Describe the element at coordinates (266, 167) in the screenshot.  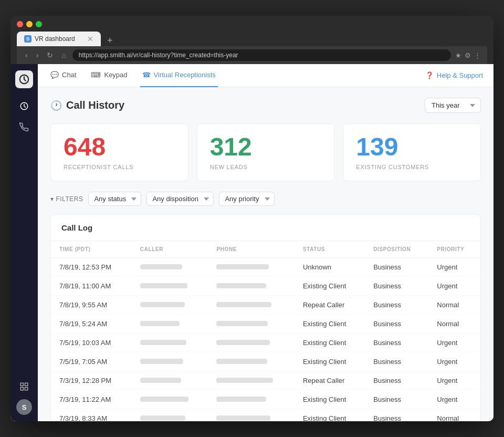
I see `new-leads-label: NEW LEADS` at that location.